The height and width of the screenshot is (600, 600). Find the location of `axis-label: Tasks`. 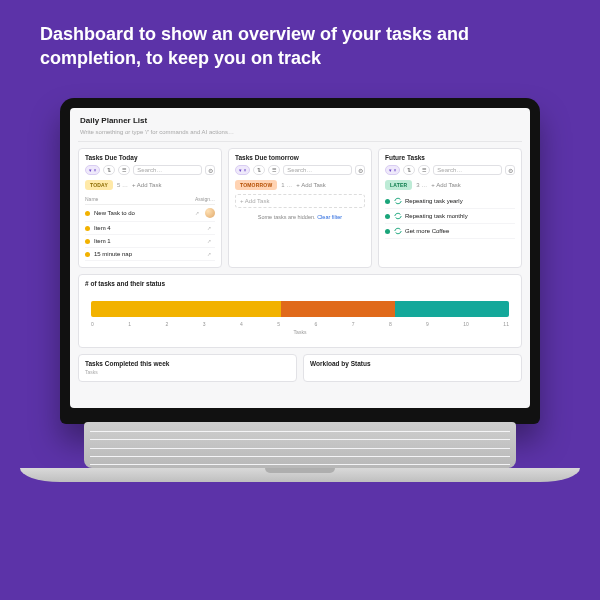

axis-label: Tasks is located at coordinates (188, 372).